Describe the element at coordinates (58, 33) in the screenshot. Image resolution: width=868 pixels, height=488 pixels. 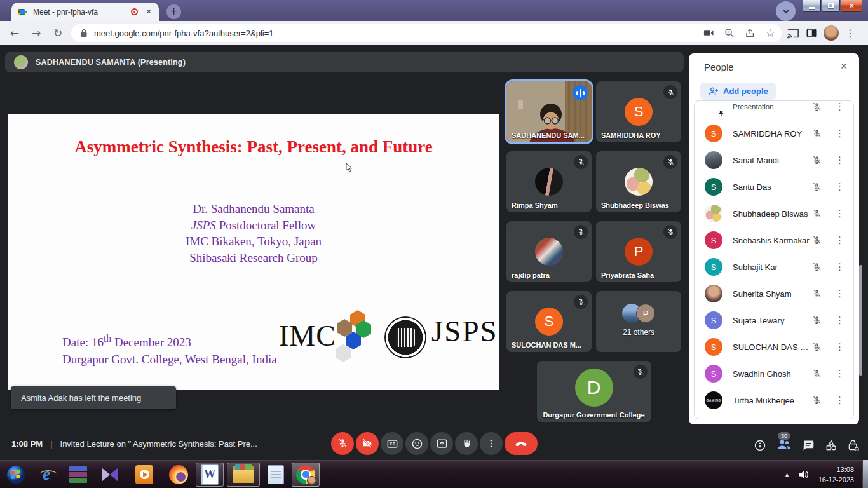
I see `reload-button: ↻` at that location.